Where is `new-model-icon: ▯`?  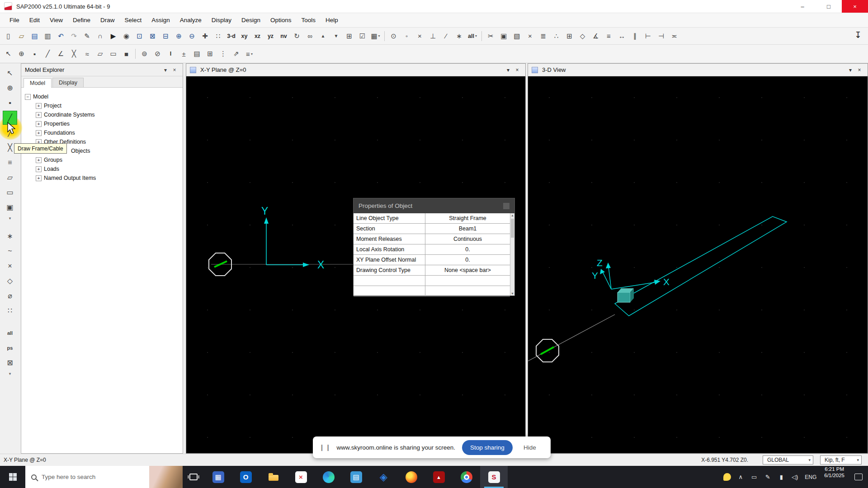
new-model-icon: ▯ is located at coordinates (8, 36).